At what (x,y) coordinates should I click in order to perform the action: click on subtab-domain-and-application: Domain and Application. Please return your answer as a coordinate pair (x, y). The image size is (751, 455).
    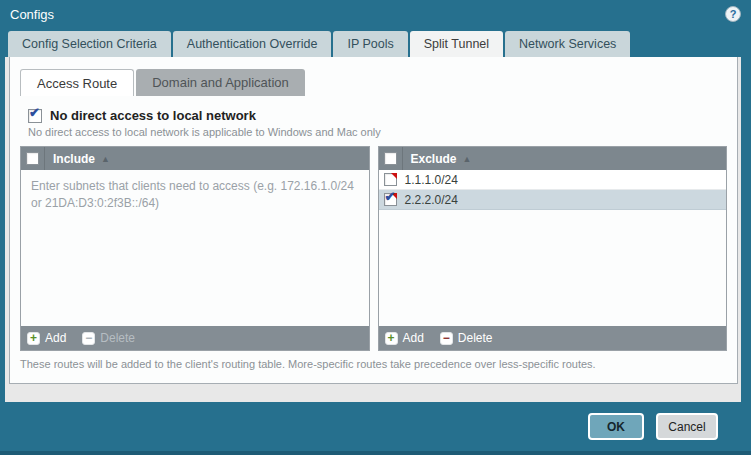
    Looking at the image, I should click on (220, 82).